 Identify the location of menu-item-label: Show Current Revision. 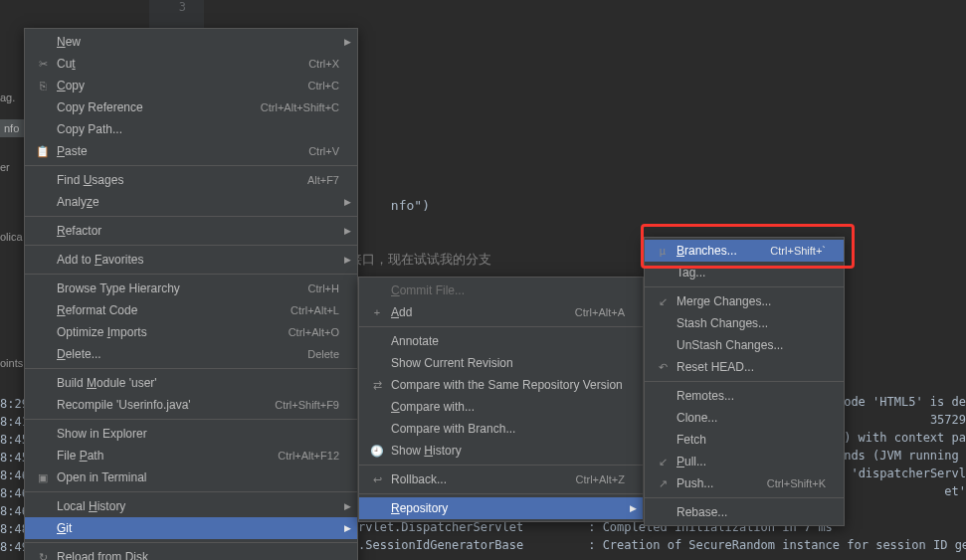
(507, 363).